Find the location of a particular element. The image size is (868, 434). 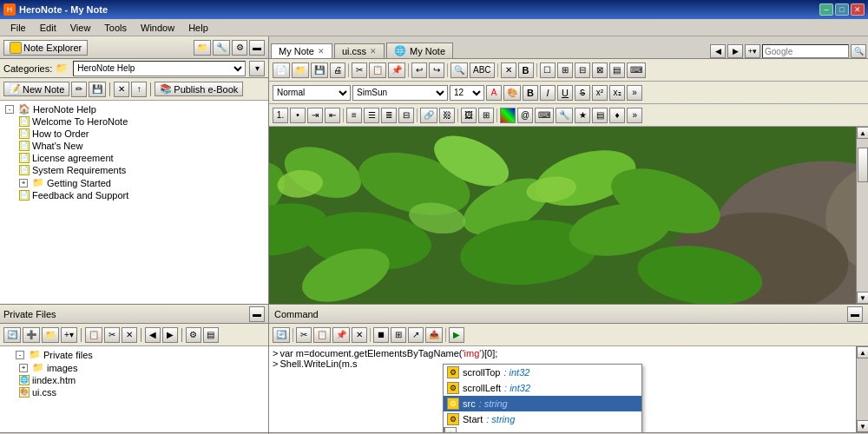

menu-item-file: File is located at coordinates (18, 28).